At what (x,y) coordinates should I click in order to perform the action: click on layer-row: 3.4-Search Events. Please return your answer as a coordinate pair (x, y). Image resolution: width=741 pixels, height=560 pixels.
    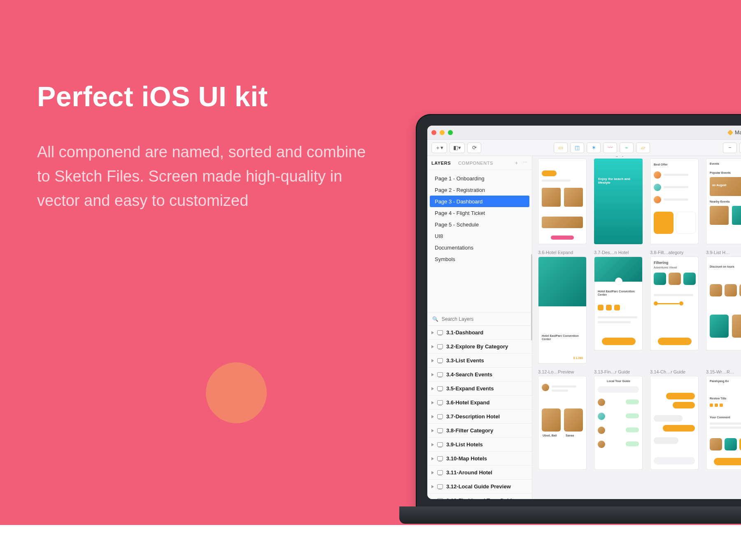
    Looking at the image, I should click on (480, 375).